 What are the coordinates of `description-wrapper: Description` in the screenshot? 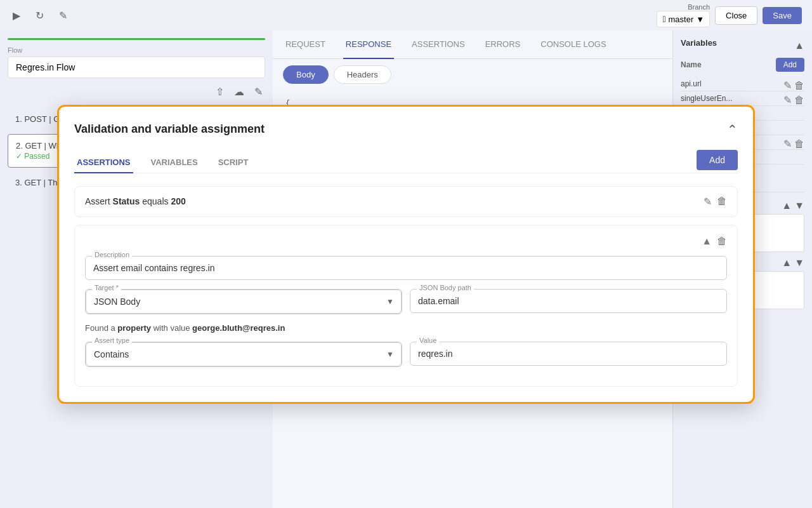 It's located at (406, 268).